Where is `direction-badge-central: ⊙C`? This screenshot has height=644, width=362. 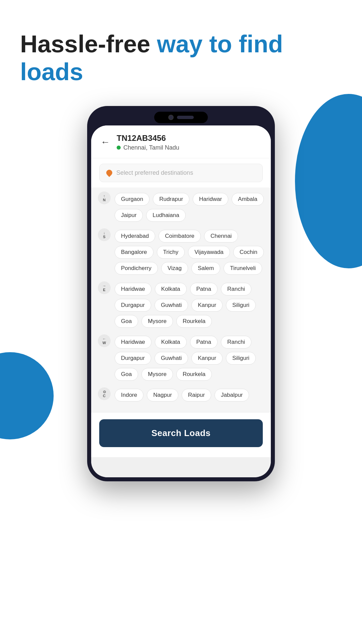
direction-badge-central: ⊙C is located at coordinates (104, 394).